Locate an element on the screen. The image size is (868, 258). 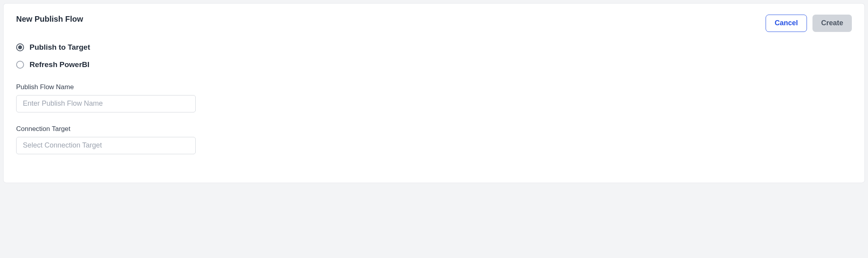
radio-label: Publish to Target is located at coordinates (60, 47).